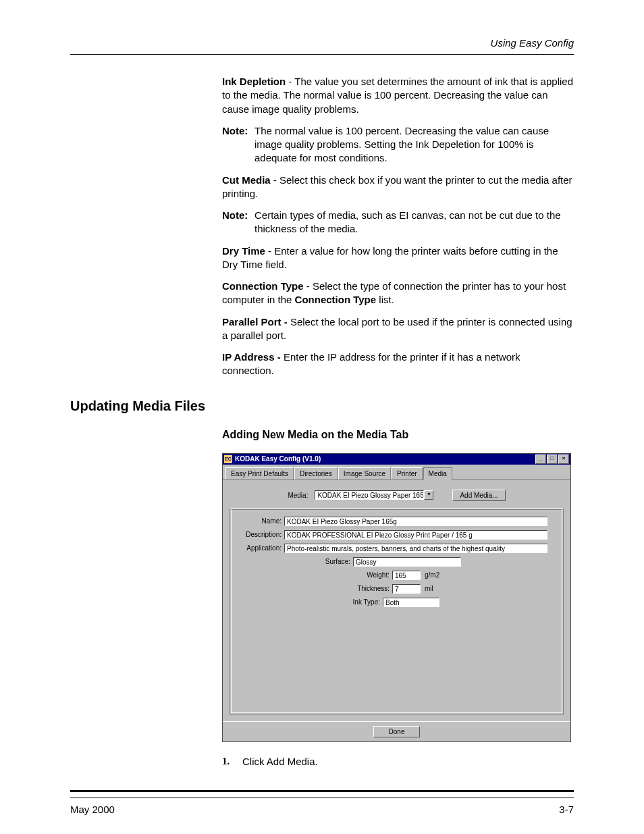 The height and width of the screenshot is (834, 644). I want to click on note-body: The normal value is 100 percent. Decreas…, so click(414, 145).